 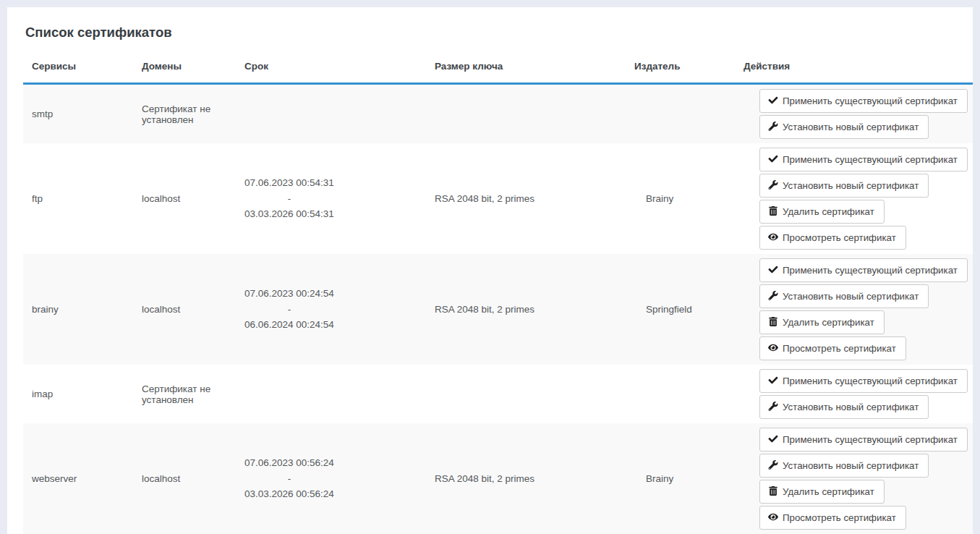 What do you see at coordinates (78, 72) in the screenshot?
I see `column-header-services: Сервисы` at bounding box center [78, 72].